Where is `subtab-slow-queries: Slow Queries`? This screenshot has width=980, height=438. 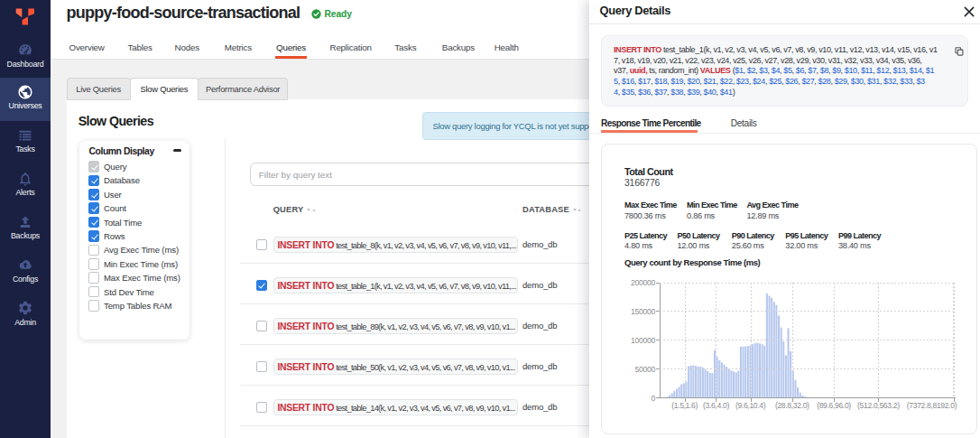
subtab-slow-queries: Slow Queries is located at coordinates (164, 89).